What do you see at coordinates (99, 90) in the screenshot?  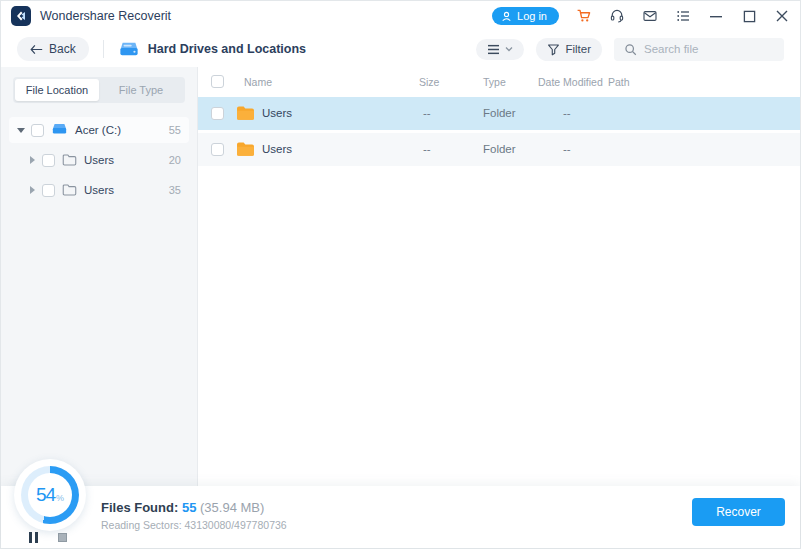 I see `sidebar-tab-switcher: File Location File Type` at bounding box center [99, 90].